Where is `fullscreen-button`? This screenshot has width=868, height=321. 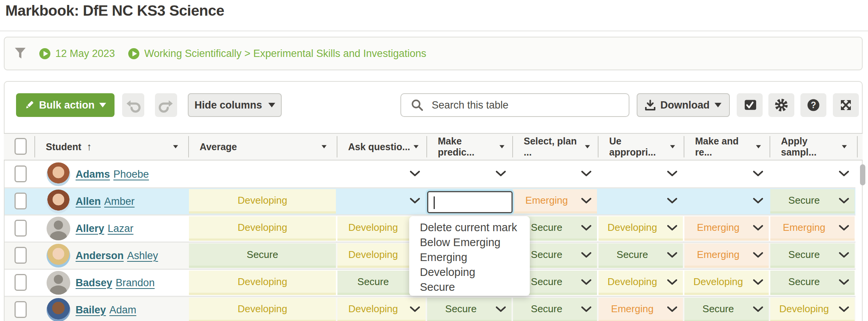
fullscreen-button is located at coordinates (846, 105).